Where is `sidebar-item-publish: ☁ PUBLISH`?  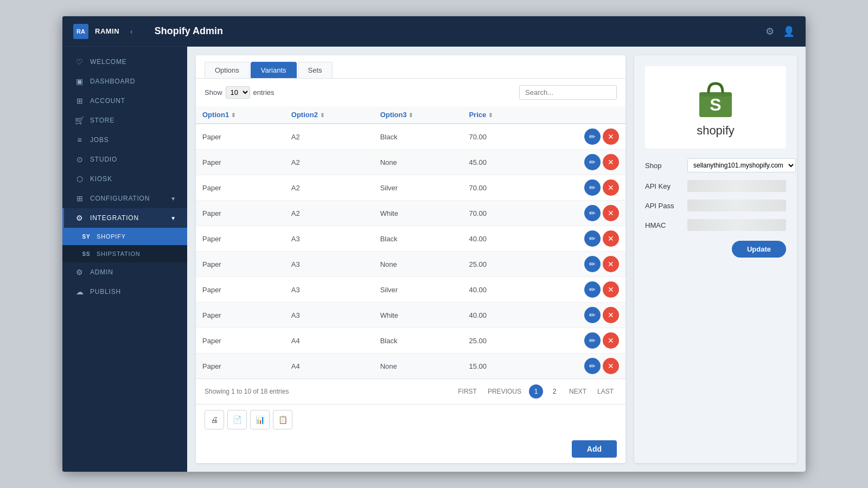
sidebar-item-publish: ☁ PUBLISH is located at coordinates (125, 292).